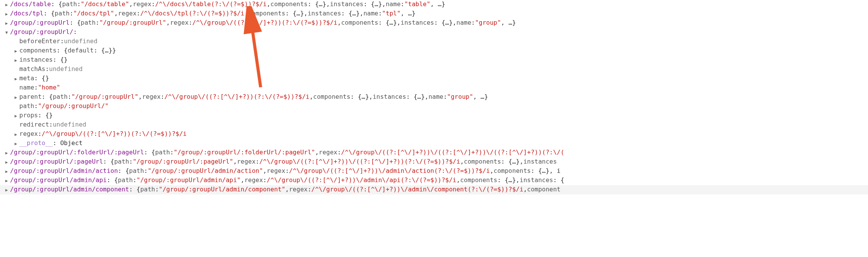 The image size is (868, 257). What do you see at coordinates (27, 88) in the screenshot?
I see `property-key: name` at bounding box center [27, 88].